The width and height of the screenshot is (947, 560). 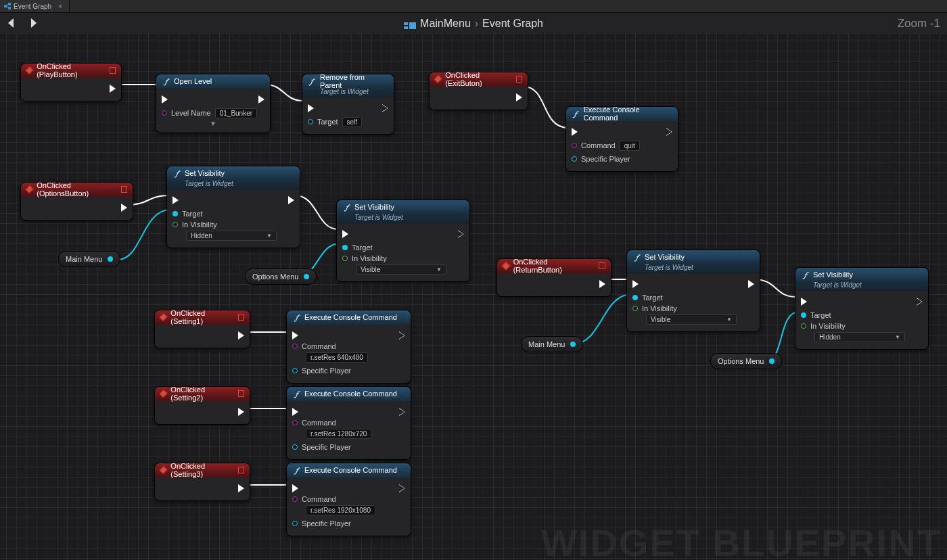 I want to click on breadcrumb-root: MainMenu, so click(x=445, y=24).